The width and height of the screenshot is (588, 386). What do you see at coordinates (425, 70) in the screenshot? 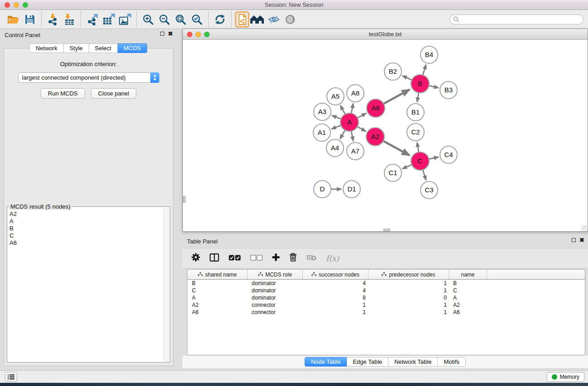
I see `graph-edge-B-B4` at bounding box center [425, 70].